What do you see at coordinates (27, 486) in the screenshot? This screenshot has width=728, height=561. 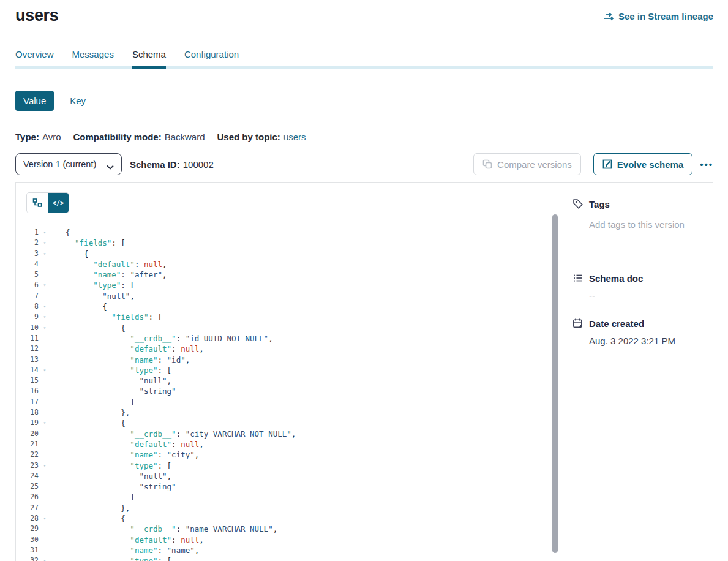 I see `line-number: 25` at bounding box center [27, 486].